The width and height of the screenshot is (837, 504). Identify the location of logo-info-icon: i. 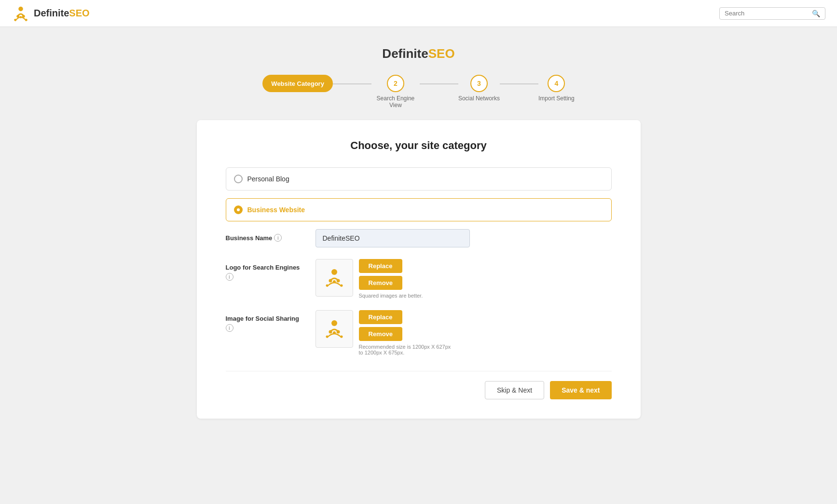
(230, 277).